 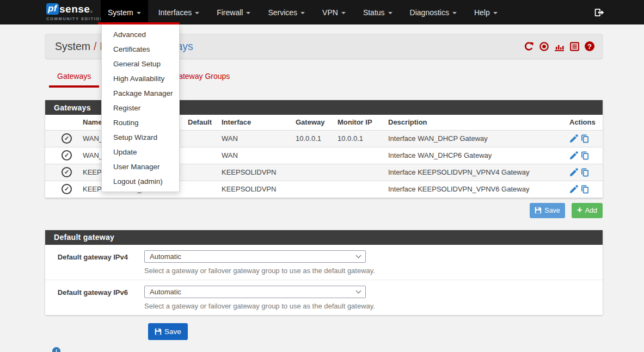 What do you see at coordinates (234, 12) in the screenshot?
I see `nav-item: Firewall` at bounding box center [234, 12].